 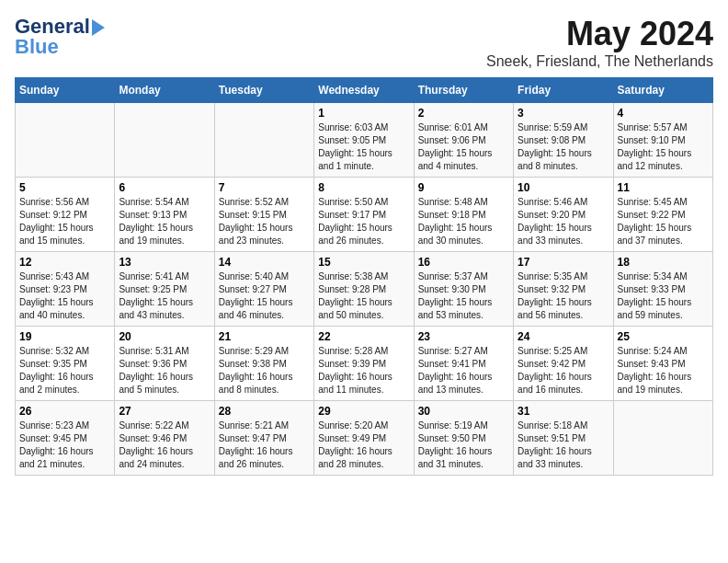 What do you see at coordinates (264, 364) in the screenshot?
I see `calendar-cell: 21Sunrise: 5:29 AM Sunset: 9:38 PM Dayli…` at bounding box center [264, 364].